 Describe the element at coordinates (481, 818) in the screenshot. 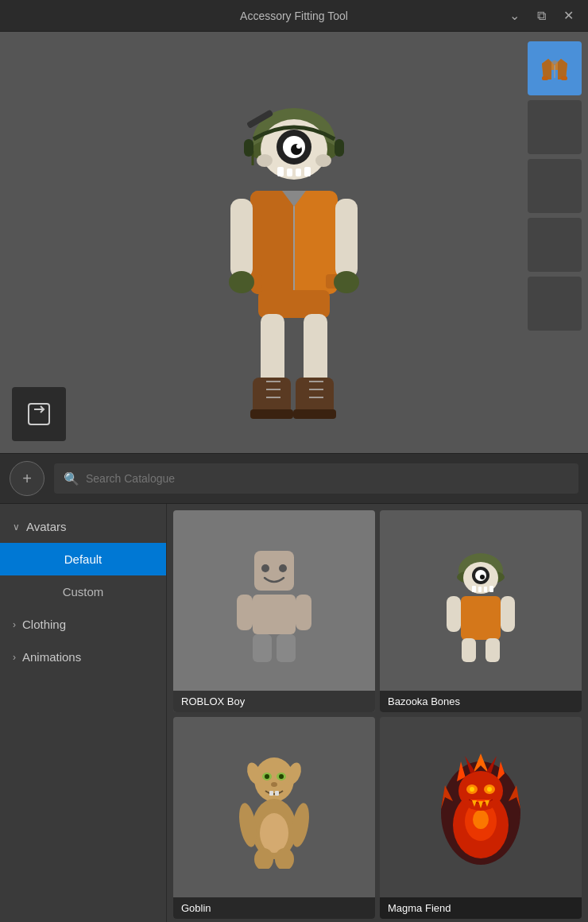

I see `avatar-card-magma-fiend: Magma Fiend` at that location.